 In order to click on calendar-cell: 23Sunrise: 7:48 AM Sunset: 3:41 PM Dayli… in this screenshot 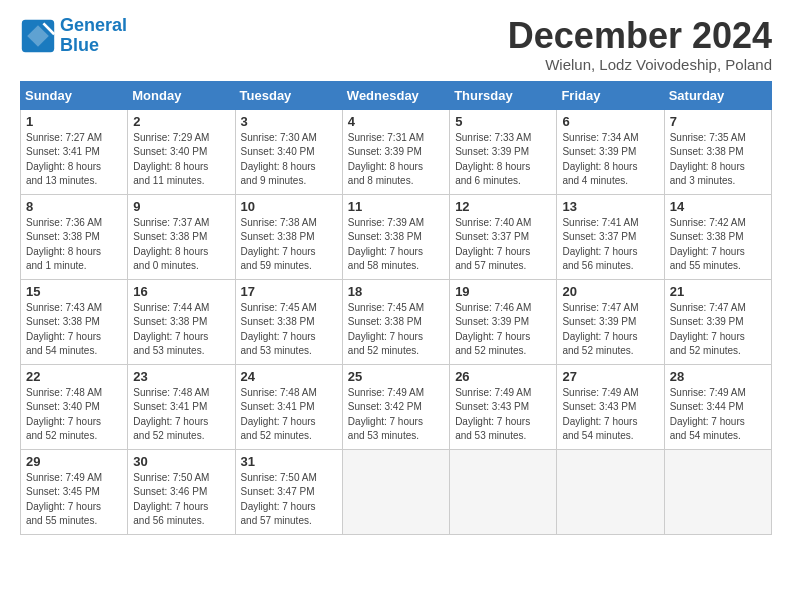, I will do `click(182, 406)`.